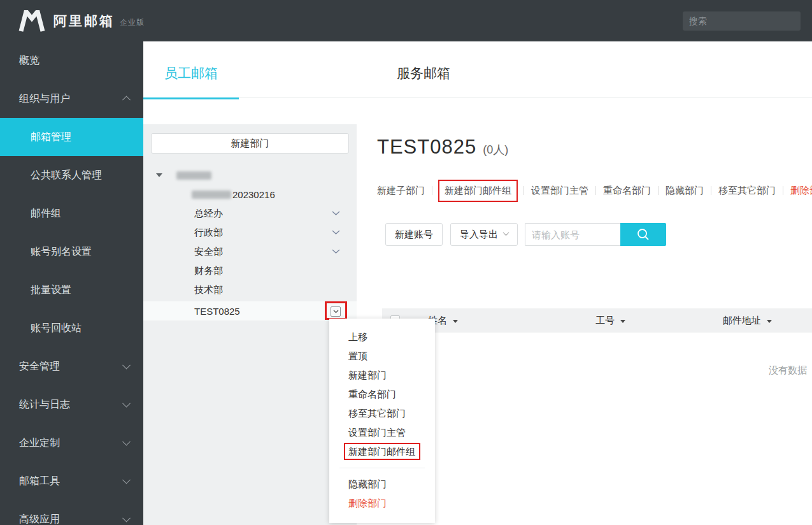 This screenshot has height=525, width=812. Describe the element at coordinates (250, 175) in the screenshot. I see `tree-root-row` at that location.